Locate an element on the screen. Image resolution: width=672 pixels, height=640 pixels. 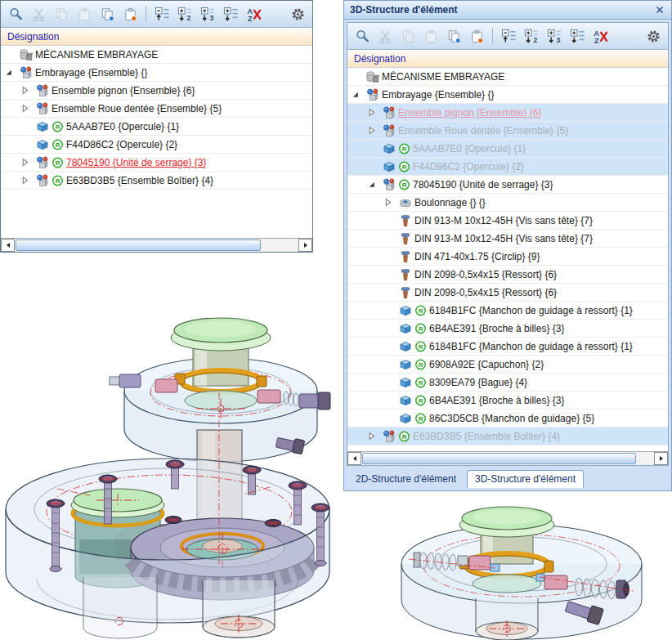
tree-item: DIN 471-40x1.75 {Circlip} {9} is located at coordinates (508, 257).